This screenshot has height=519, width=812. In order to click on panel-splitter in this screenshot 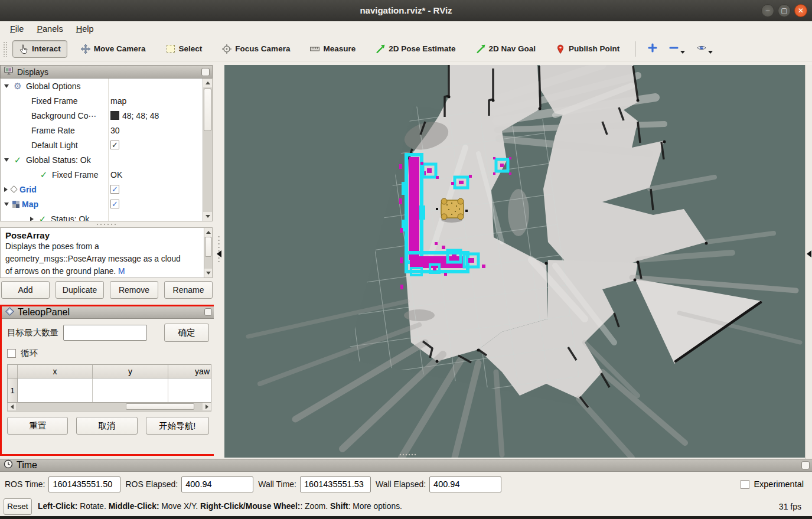, I will do `click(219, 262)`.